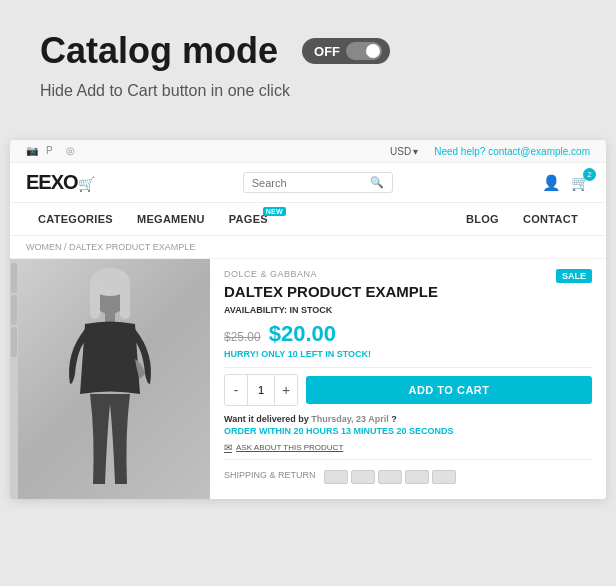 The width and height of the screenshot is (616, 586). Describe the element at coordinates (408, 390) in the screenshot. I see `add-to-cart-row: - + ADD TO CART` at that location.